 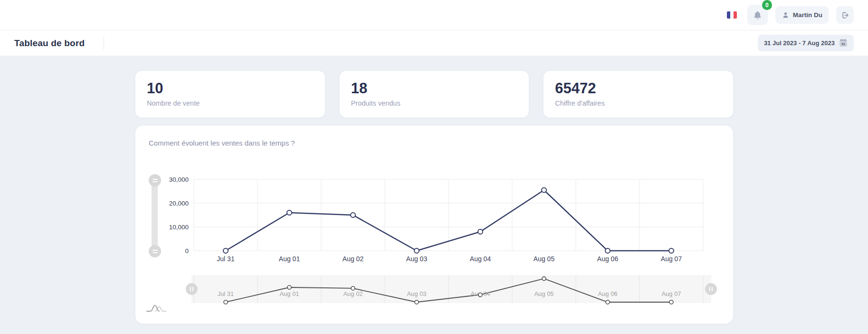 What do you see at coordinates (230, 94) in the screenshot?
I see `stat-card-sales-count: 10 Nombre de vente` at bounding box center [230, 94].